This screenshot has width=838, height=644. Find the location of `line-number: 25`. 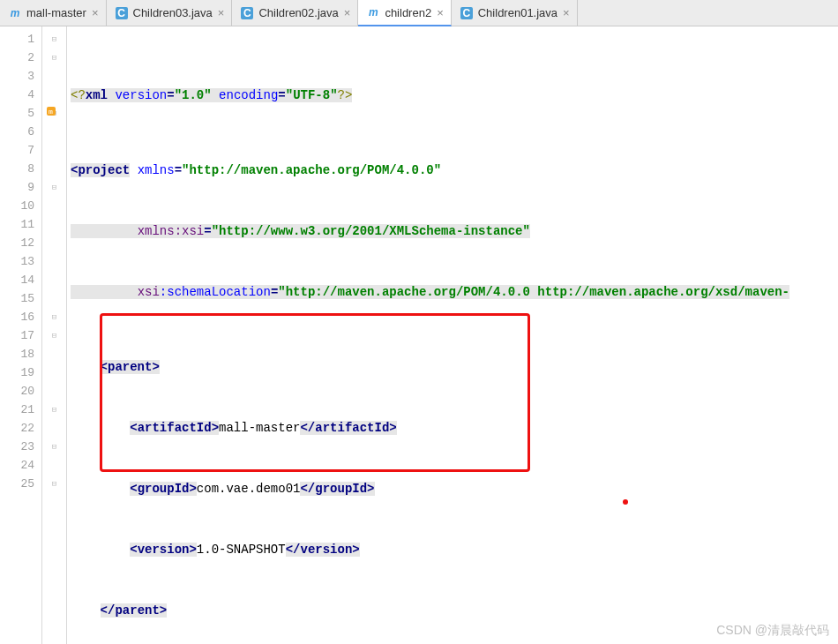

line-number: 25 is located at coordinates (21, 483).